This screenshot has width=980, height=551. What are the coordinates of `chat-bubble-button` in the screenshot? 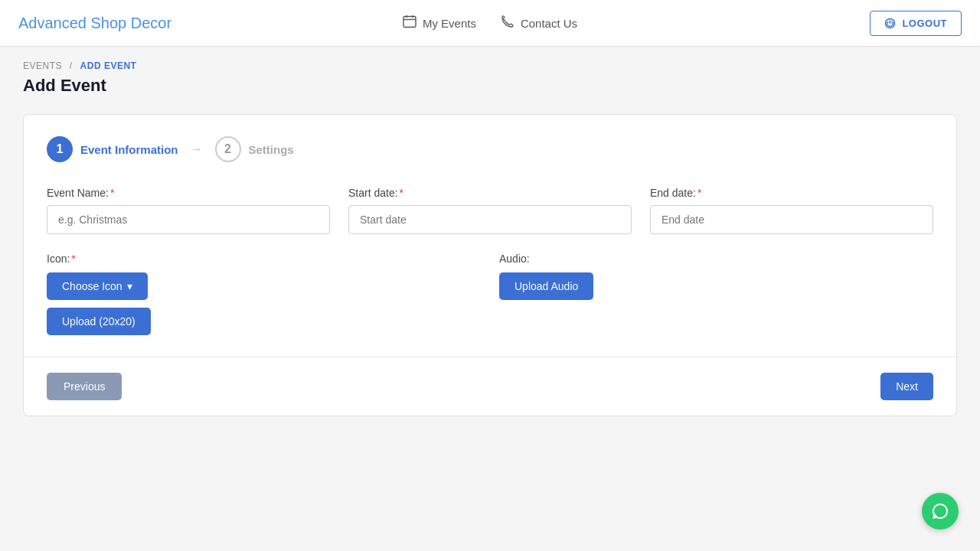 It's located at (940, 511).